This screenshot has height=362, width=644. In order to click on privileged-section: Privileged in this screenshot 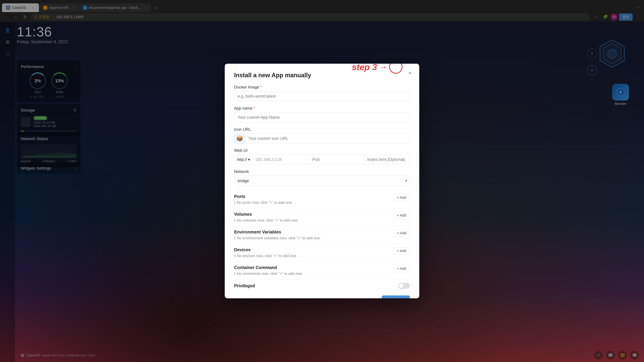, I will do `click(322, 286)`.